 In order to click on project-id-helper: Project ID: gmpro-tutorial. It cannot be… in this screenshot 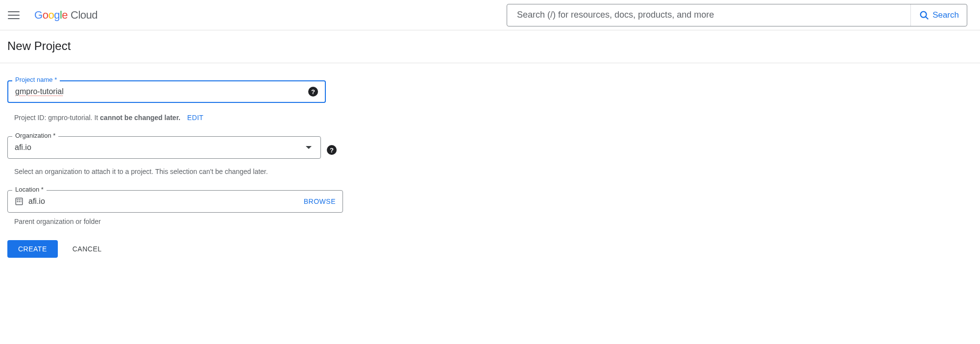, I will do `click(180, 118)`.